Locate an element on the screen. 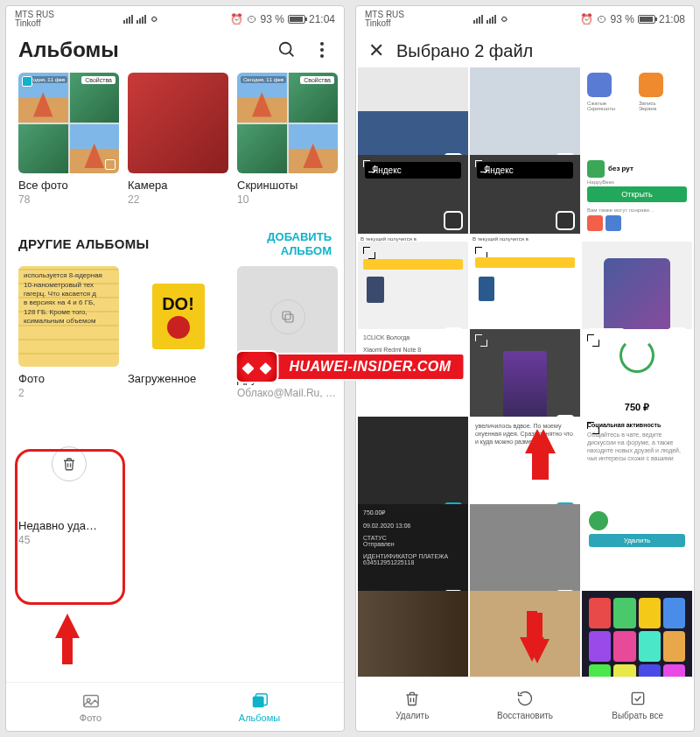 This screenshot has height=737, width=700. search-button is located at coordinates (287, 50).